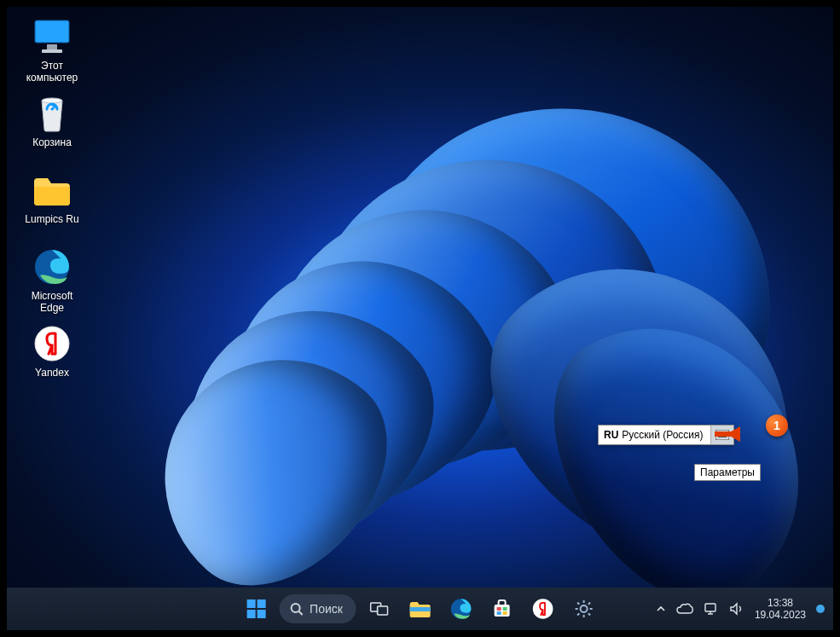  What do you see at coordinates (52, 66) in the screenshot?
I see `desktop-icon-label: Этот` at bounding box center [52, 66].